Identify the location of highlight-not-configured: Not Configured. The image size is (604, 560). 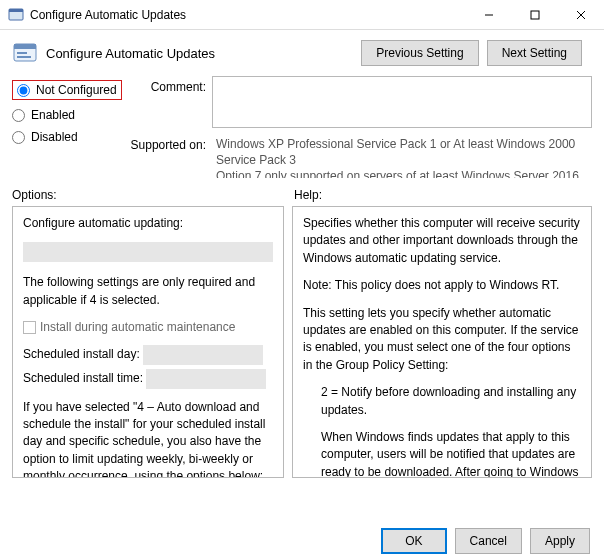
(67, 90).